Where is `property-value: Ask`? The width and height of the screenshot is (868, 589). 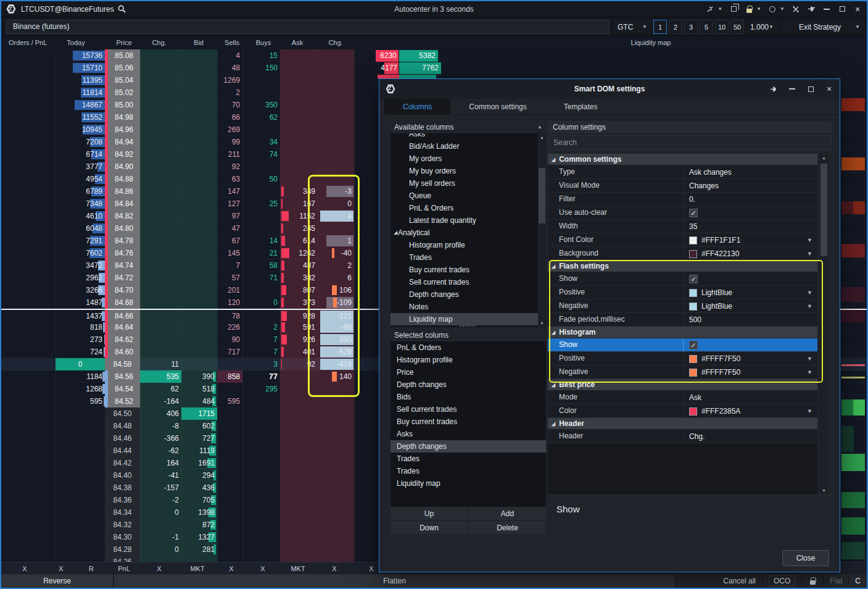
property-value: Ask is located at coordinates (750, 398).